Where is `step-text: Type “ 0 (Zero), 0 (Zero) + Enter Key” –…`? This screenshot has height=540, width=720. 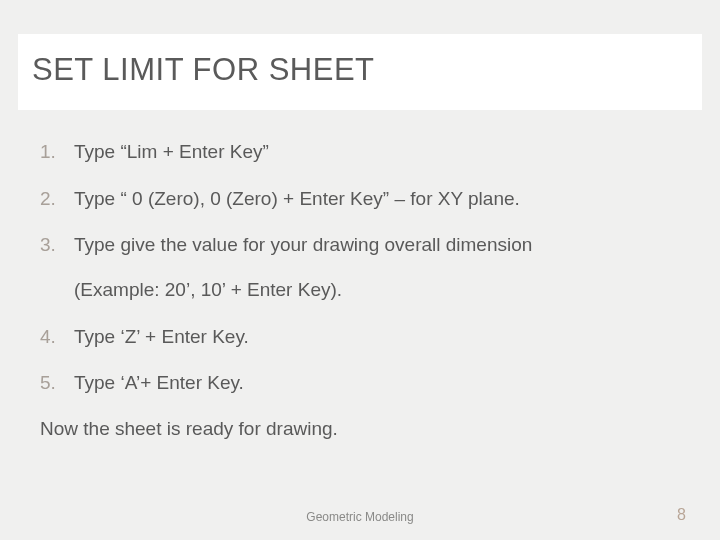
step-text: Type “ 0 (Zero), 0 (Zero) + Enter Key” –… is located at coordinates (297, 198).